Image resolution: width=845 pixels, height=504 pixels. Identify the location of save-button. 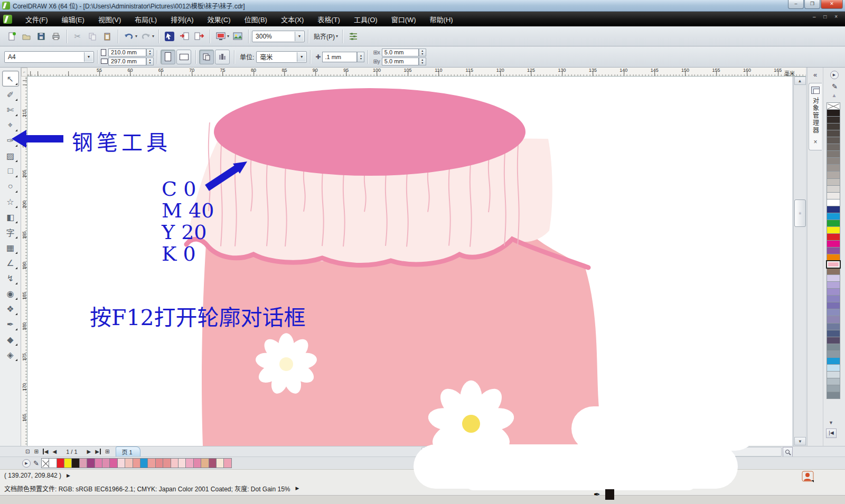
(41, 36).